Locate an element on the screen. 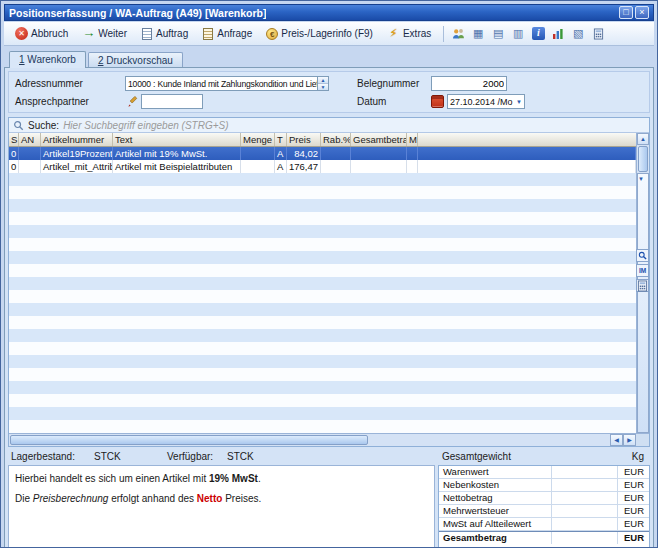  column-header-gesamtbetrag: Gesamtbetrag is located at coordinates (379, 140).